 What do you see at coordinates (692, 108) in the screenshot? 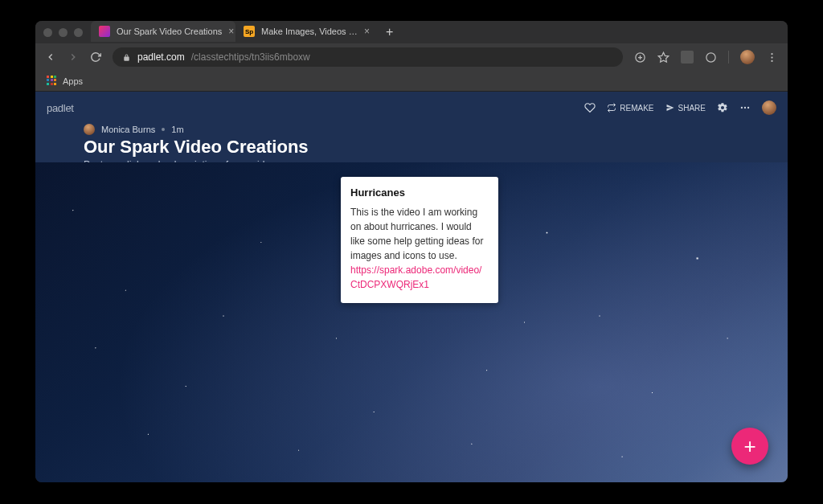
I see `share-label: SHARE` at bounding box center [692, 108].